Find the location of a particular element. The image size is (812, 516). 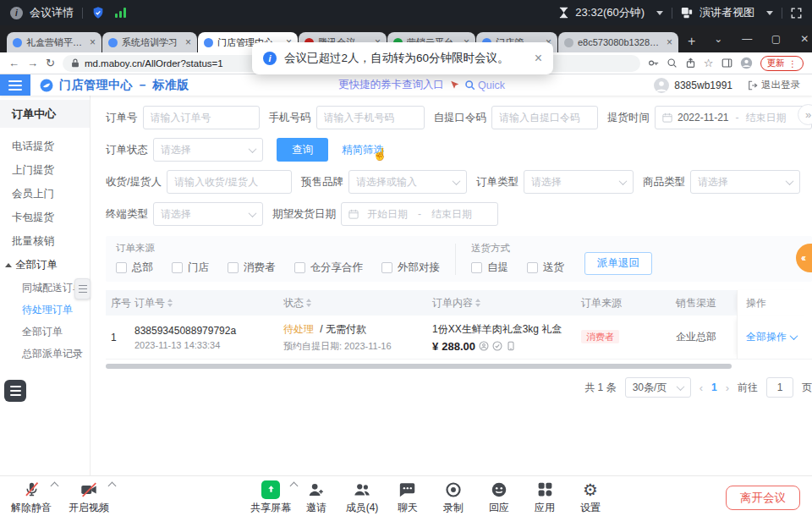

order-status-select: 请选择 is located at coordinates (208, 150).